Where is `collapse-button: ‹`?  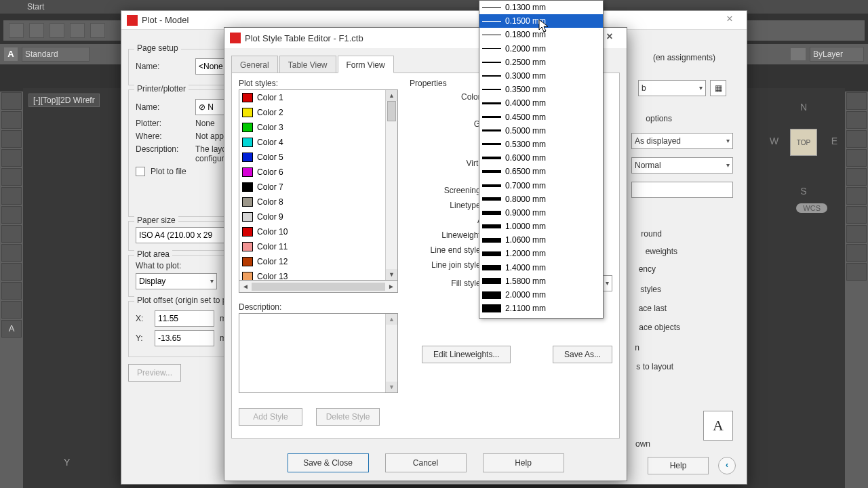 collapse-button: ‹ is located at coordinates (727, 466).